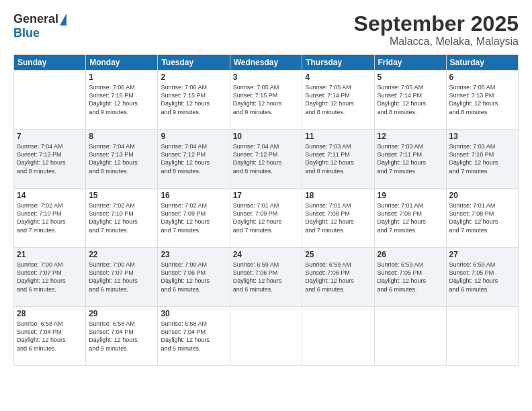 The height and width of the screenshot is (411, 532). Describe the element at coordinates (193, 159) in the screenshot. I see `table-row: 9Sunrise: 7:04 AM Sunset: 7:12 PM Daylig…` at that location.